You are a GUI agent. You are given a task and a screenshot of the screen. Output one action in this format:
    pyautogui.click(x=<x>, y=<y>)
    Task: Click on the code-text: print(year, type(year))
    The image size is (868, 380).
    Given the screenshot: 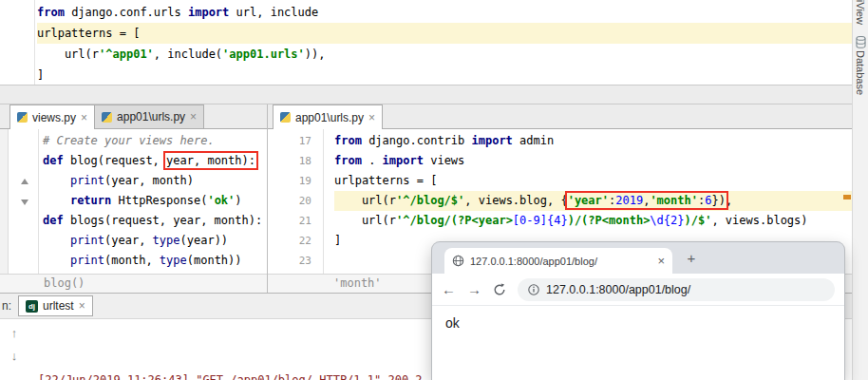 What is the action you would take?
    pyautogui.click(x=155, y=241)
    